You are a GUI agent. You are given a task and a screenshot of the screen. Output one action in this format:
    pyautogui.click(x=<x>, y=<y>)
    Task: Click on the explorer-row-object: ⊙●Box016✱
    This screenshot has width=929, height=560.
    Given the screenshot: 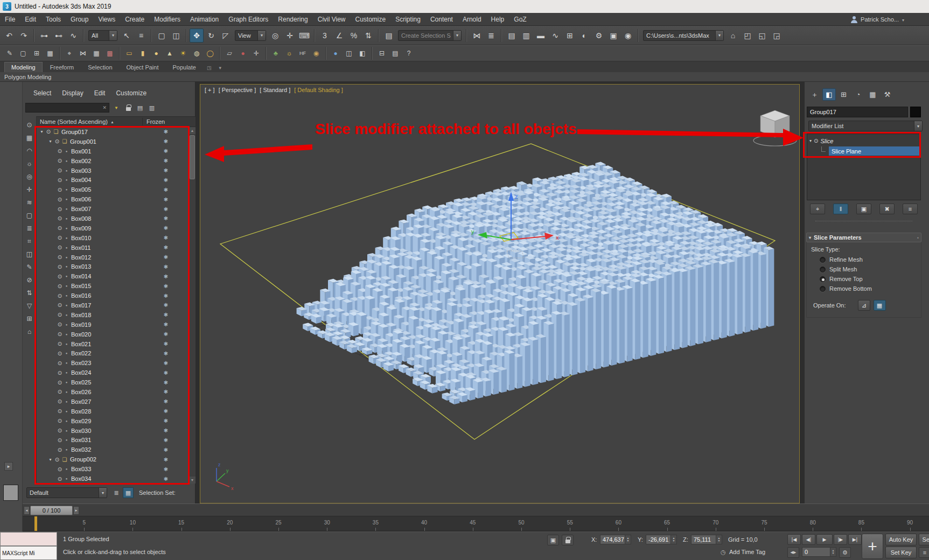 What is the action you would take?
    pyautogui.click(x=113, y=296)
    